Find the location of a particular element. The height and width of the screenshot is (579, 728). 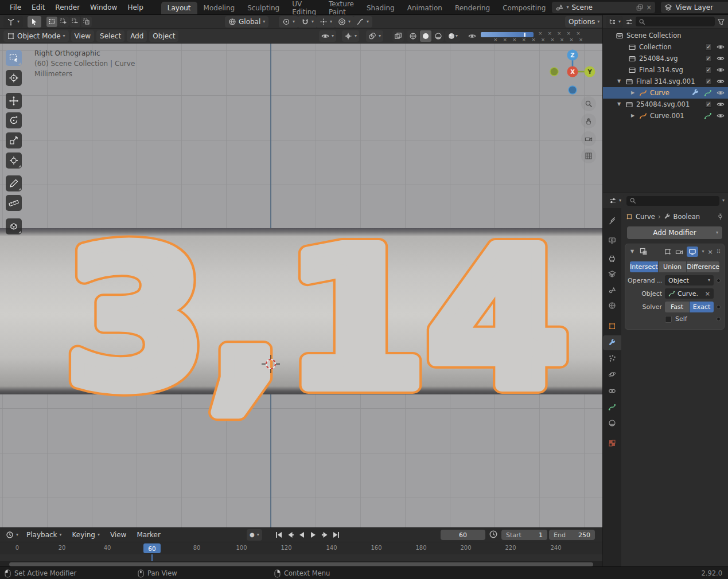

properties-search-input is located at coordinates (673, 201).